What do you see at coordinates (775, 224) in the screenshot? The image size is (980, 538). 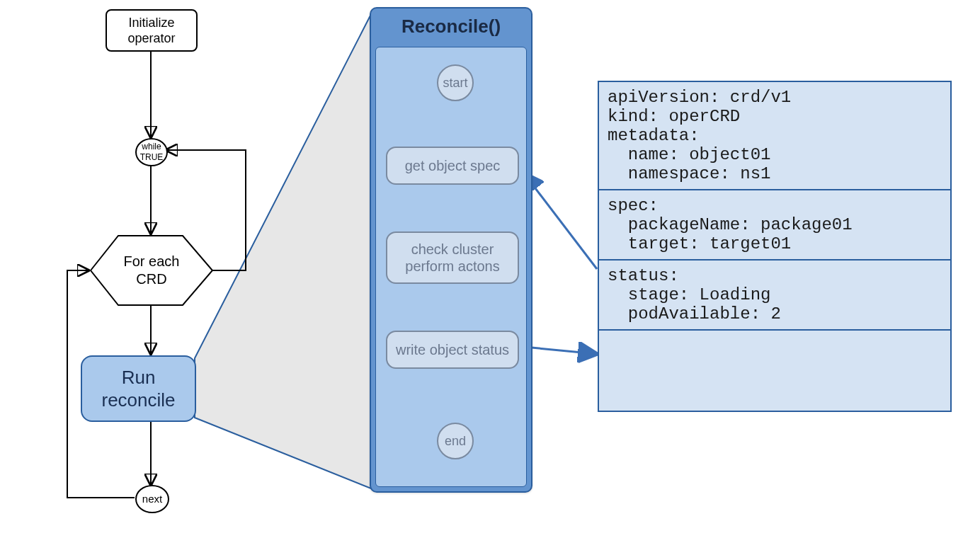 I see `yaml-spec: spec: packageName: package01 target: tar…` at bounding box center [775, 224].